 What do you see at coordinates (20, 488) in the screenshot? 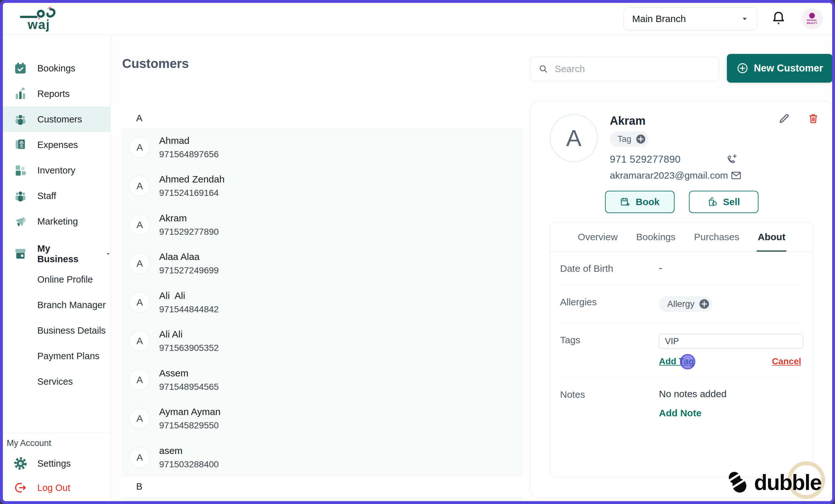
I see `logout-icon` at bounding box center [20, 488].